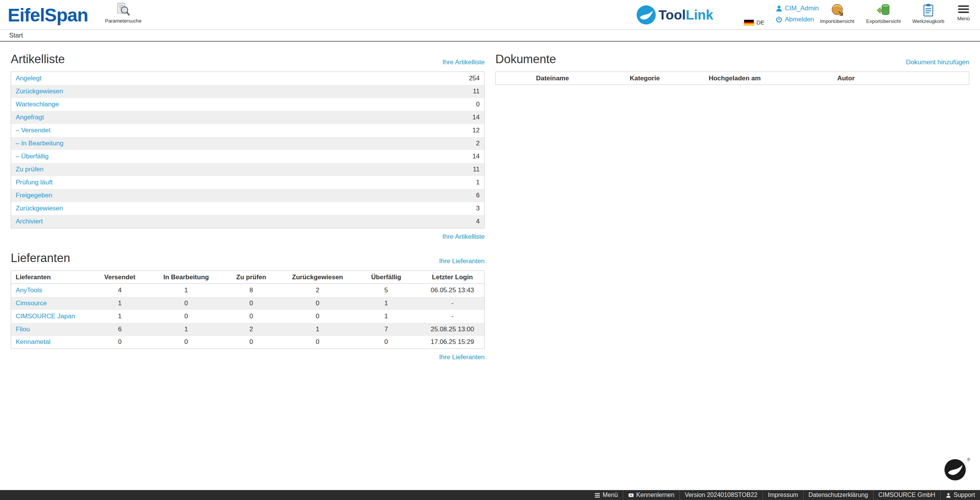 This screenshot has width=980, height=500. What do you see at coordinates (248, 290) in the screenshot?
I see `table-row: AnyTools 4 1 8 2 5 06.05.25 13:43` at bounding box center [248, 290].